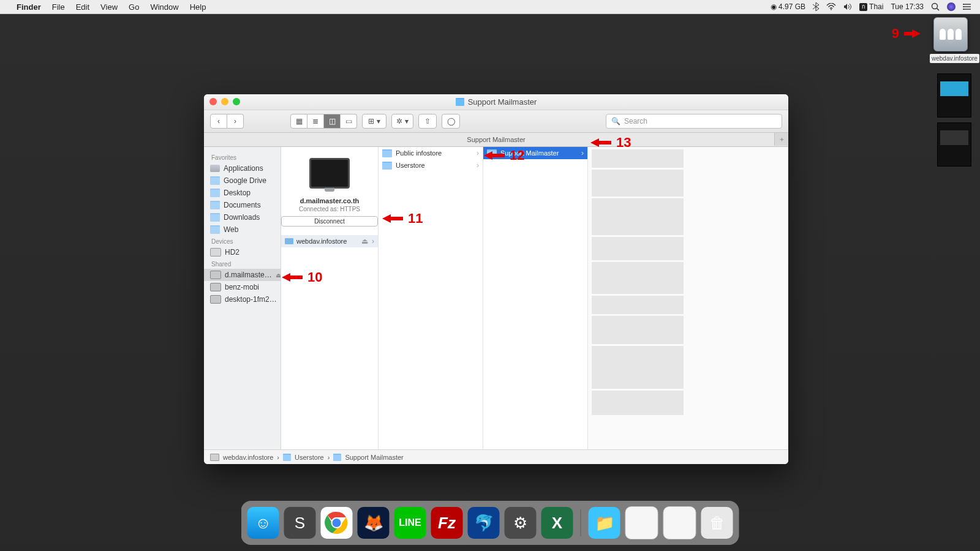 The height and width of the screenshot is (551, 980). What do you see at coordinates (638, 297) in the screenshot?
I see `preview-blurred` at bounding box center [638, 297].